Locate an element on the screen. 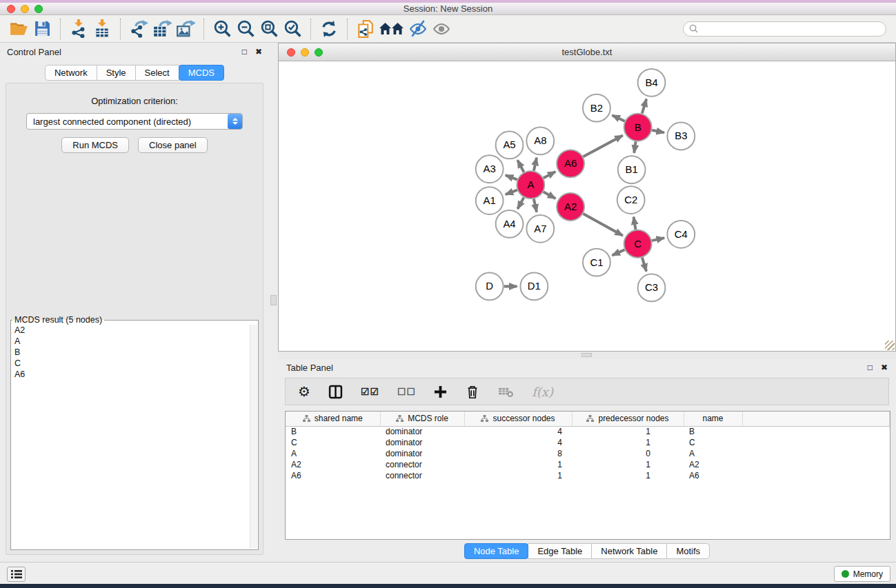  column-header: predecessor nodes is located at coordinates (628, 419).